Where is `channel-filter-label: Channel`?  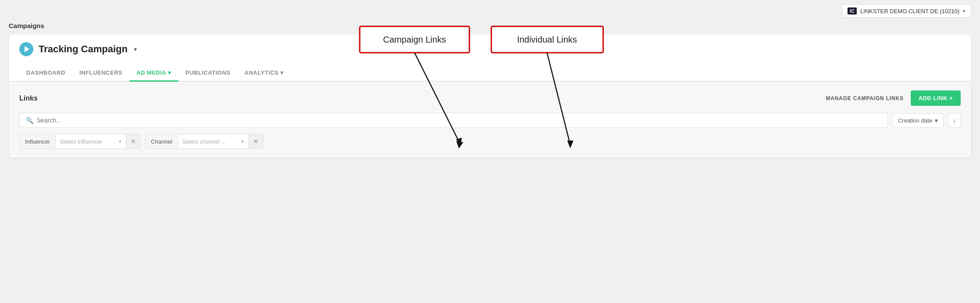
channel-filter-label: Channel is located at coordinates (161, 141).